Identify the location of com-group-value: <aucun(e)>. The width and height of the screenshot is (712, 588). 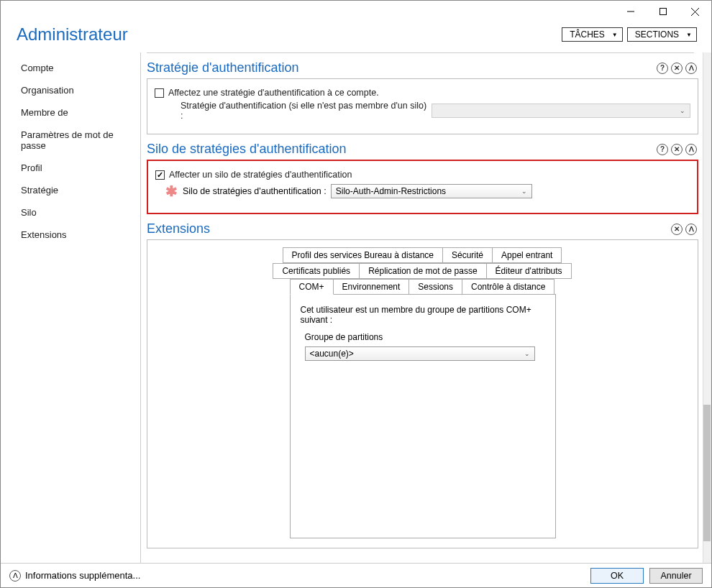
(332, 354).